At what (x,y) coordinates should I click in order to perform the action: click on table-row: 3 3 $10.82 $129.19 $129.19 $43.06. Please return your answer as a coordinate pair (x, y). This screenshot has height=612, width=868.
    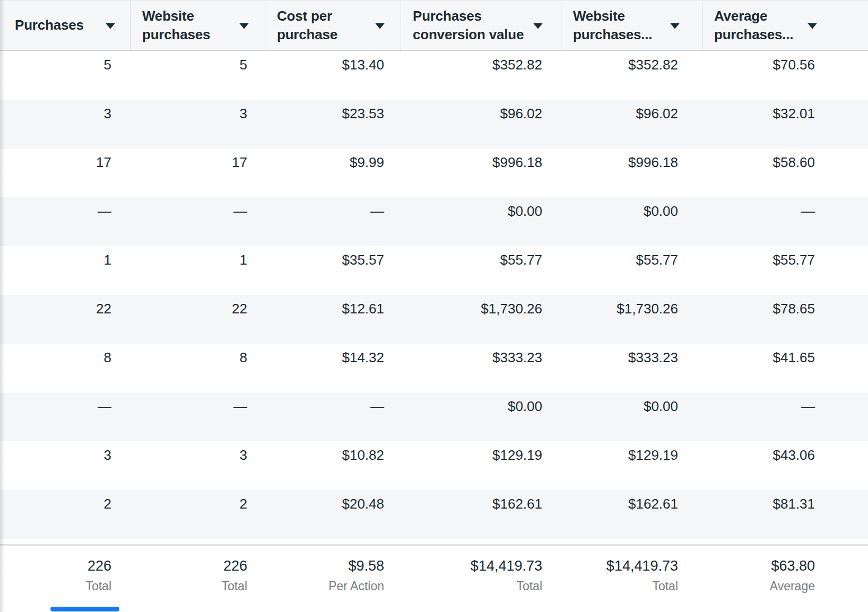
    Looking at the image, I should click on (434, 466).